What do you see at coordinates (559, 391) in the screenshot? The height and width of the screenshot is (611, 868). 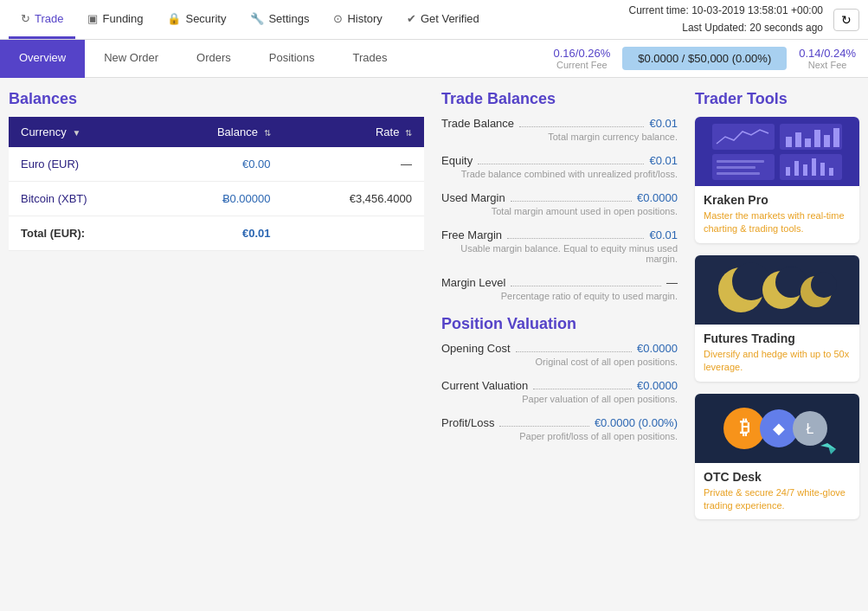 I see `current-valuation-item: Current Valuation €0.0000 Paper valuatio…` at bounding box center [559, 391].